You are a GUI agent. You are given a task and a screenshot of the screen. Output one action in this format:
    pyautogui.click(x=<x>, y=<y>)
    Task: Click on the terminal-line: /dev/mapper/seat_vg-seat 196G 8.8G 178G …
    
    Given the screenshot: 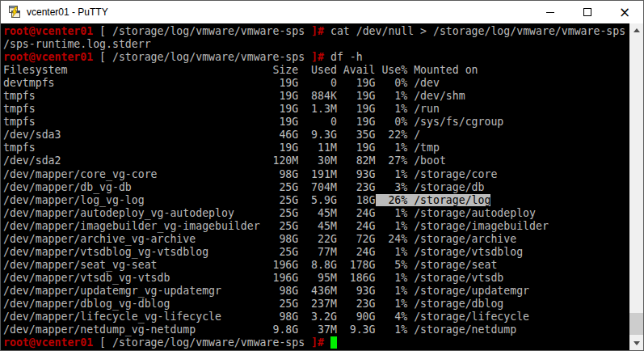 What is the action you would take?
    pyautogui.click(x=317, y=265)
    